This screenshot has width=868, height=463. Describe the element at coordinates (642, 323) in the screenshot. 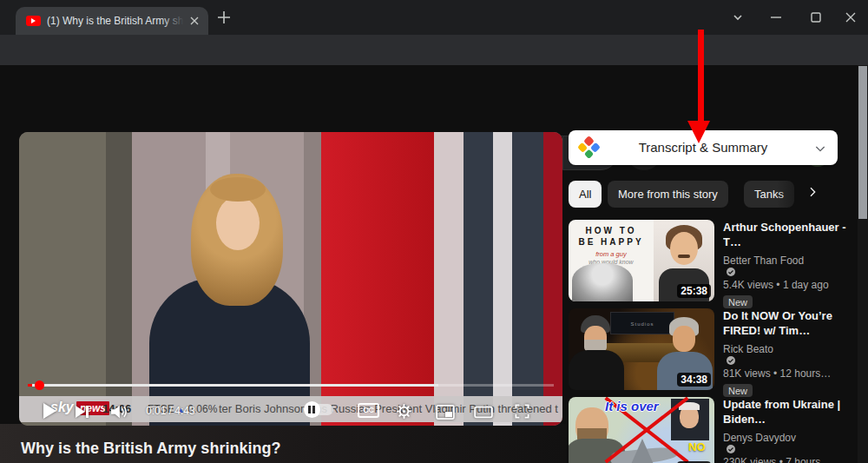

I see `studio-tv-screen: Studios` at that location.